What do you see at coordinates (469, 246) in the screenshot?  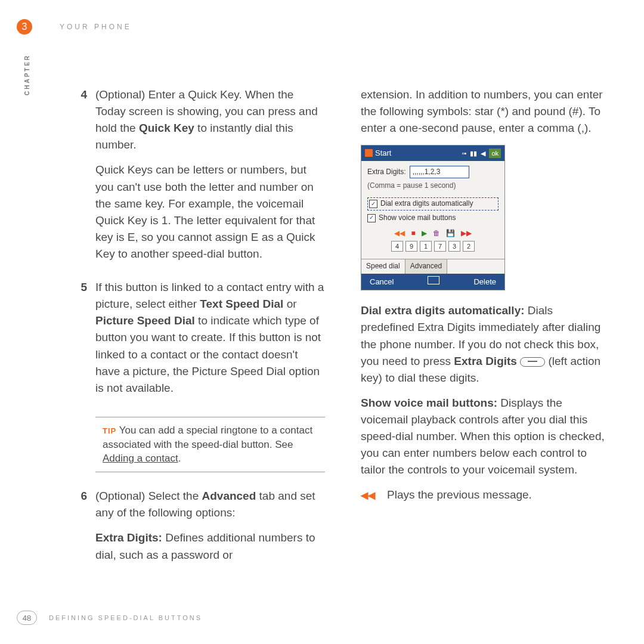 I see `vm-num-cell: 2` at bounding box center [469, 246].